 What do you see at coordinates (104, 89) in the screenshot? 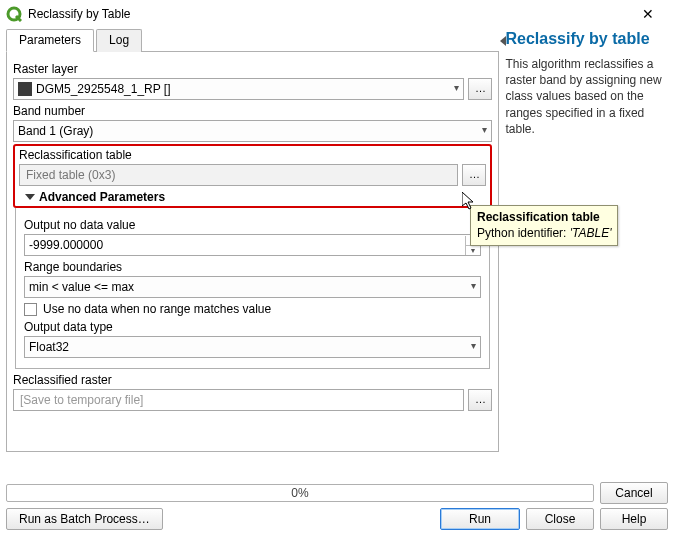
I see `raster-layer-value: DGM5_2925548_1_RP []` at bounding box center [104, 89].